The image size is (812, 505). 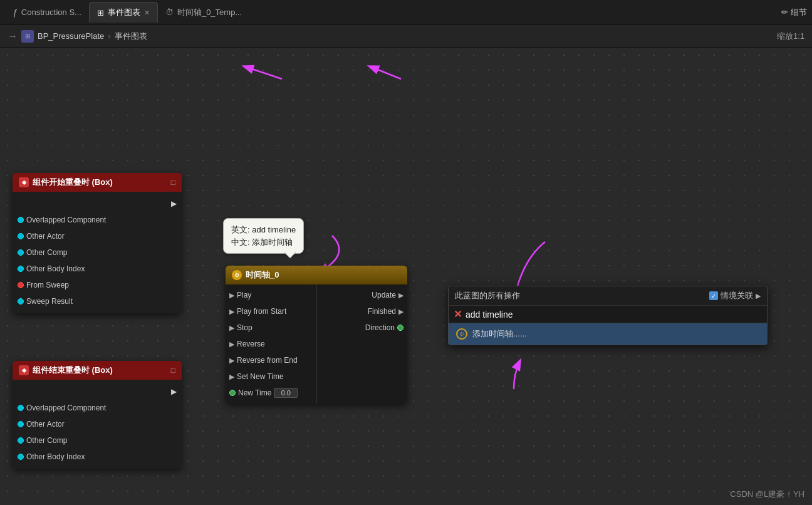 What do you see at coordinates (97, 252) in the screenshot?
I see `pin-other-comp-start: Other Comp` at bounding box center [97, 252].